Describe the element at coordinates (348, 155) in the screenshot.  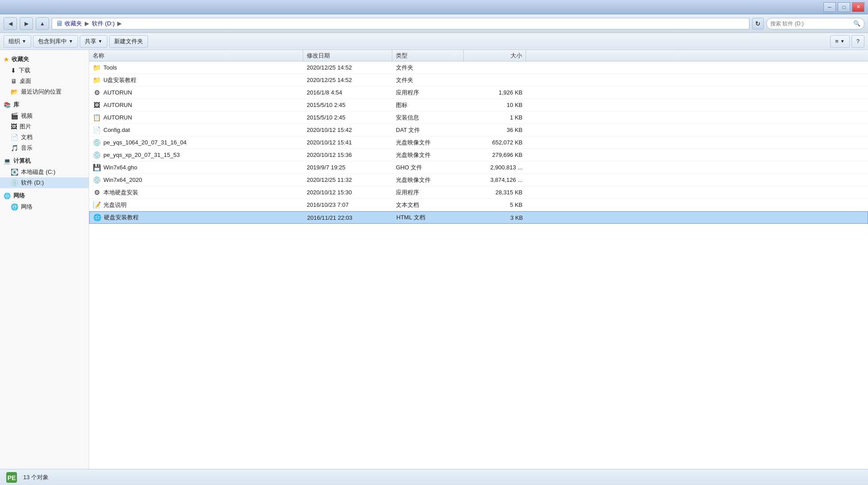
I see `file-date-cell: 2020/10/12 15:36` at that location.